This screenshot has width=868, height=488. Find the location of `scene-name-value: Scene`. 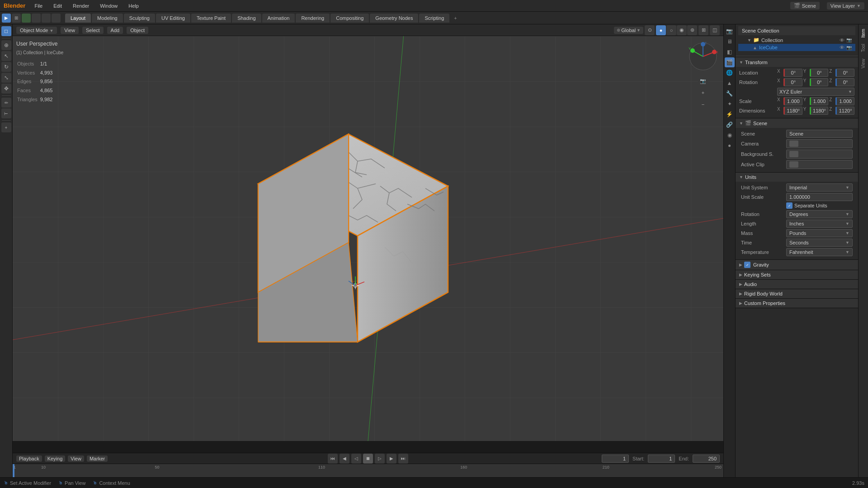

scene-name-value: Scene is located at coordinates (819, 134).